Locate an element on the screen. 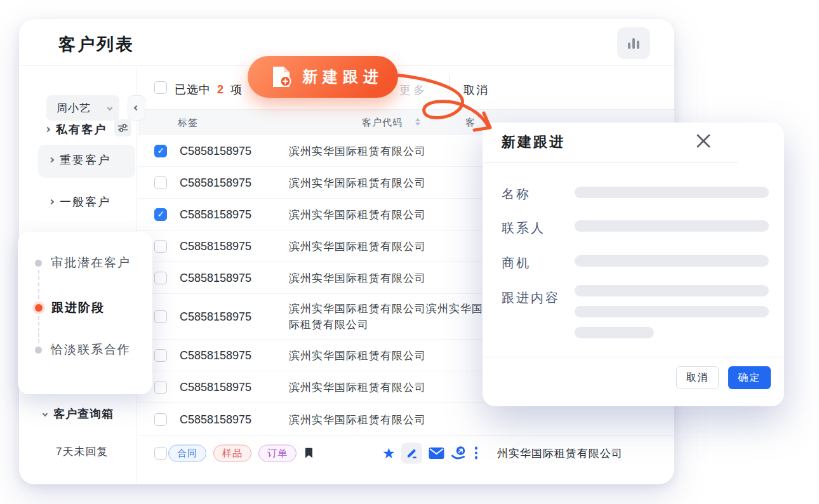  stage-label: 跟进阶段 is located at coordinates (78, 308).